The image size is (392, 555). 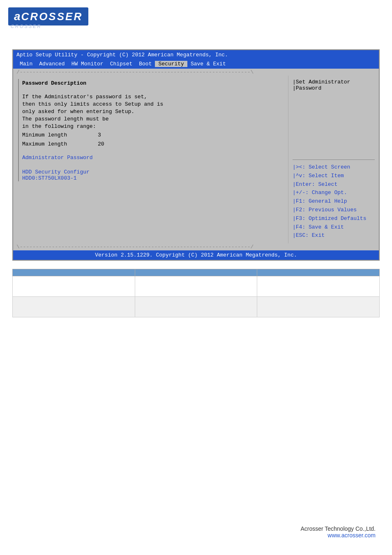 What do you see at coordinates (52, 64) in the screenshot?
I see `menu-advanced: Advanced` at bounding box center [52, 64].